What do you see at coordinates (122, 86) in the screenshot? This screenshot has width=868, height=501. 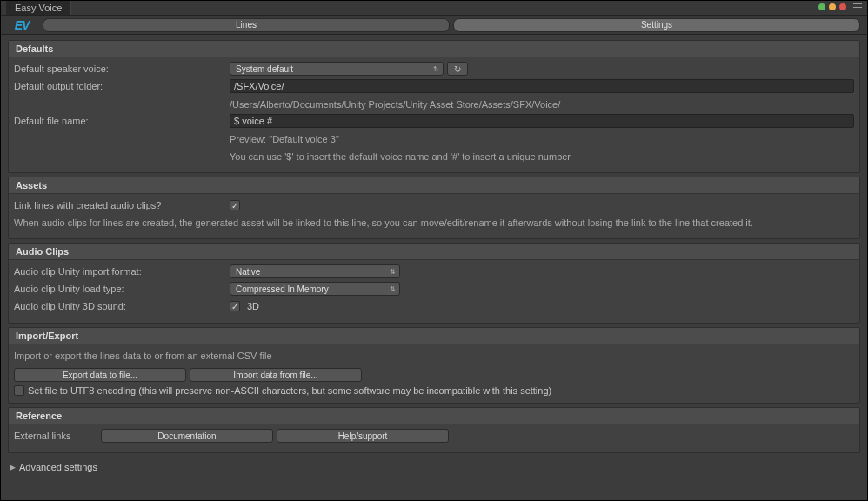 I see `default-folder-label: Default output folder:` at bounding box center [122, 86].